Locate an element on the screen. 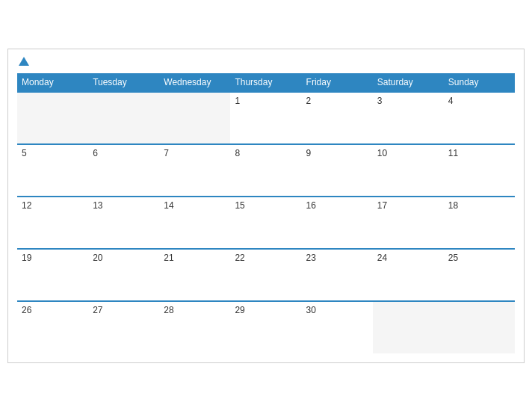  calendar-cell: 28 is located at coordinates (194, 327).